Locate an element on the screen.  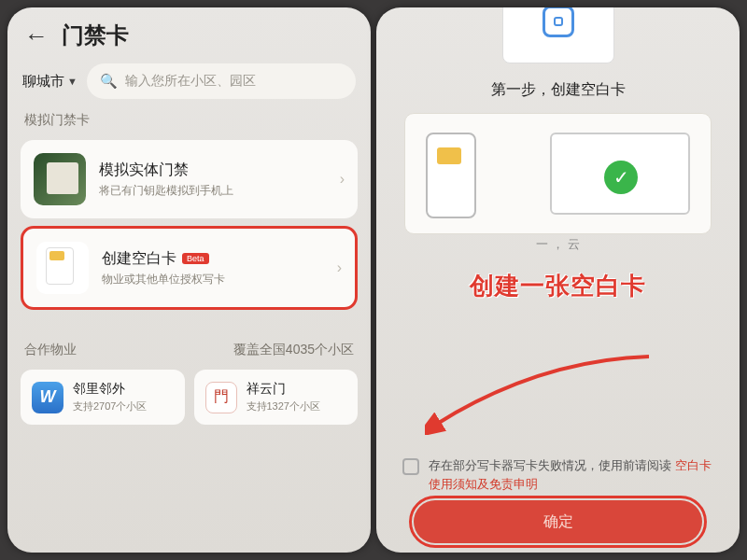
coop-title: 邻里邻外 is located at coordinates (110, 389).